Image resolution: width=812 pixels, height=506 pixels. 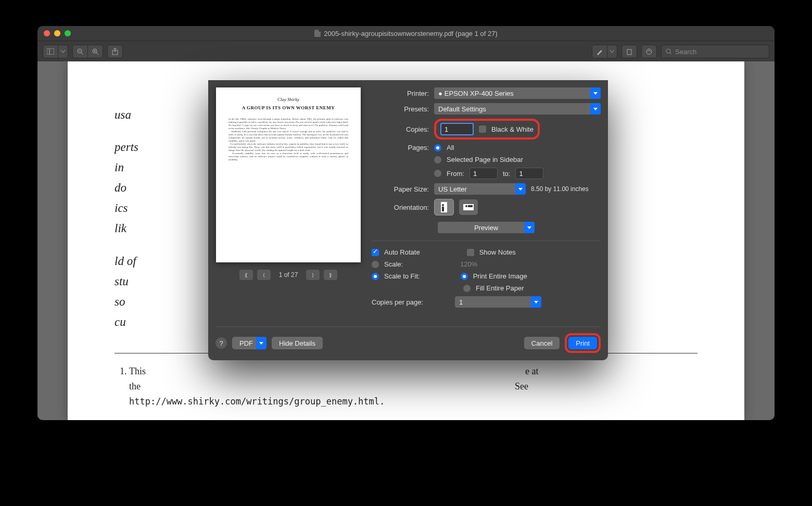 What do you see at coordinates (50, 52) in the screenshot?
I see `sidebar-icon` at bounding box center [50, 52].